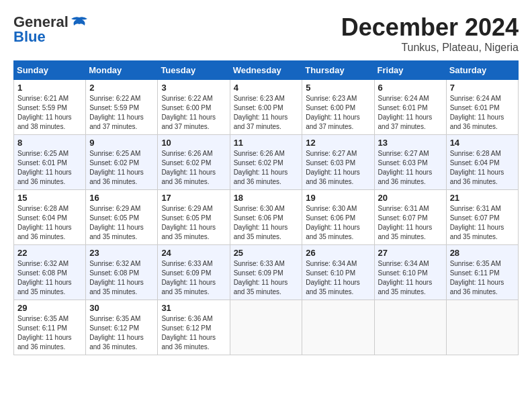 This screenshot has height=411, width=532. Describe the element at coordinates (266, 71) in the screenshot. I see `calendar-header-wednesday: Wednesday` at that location.